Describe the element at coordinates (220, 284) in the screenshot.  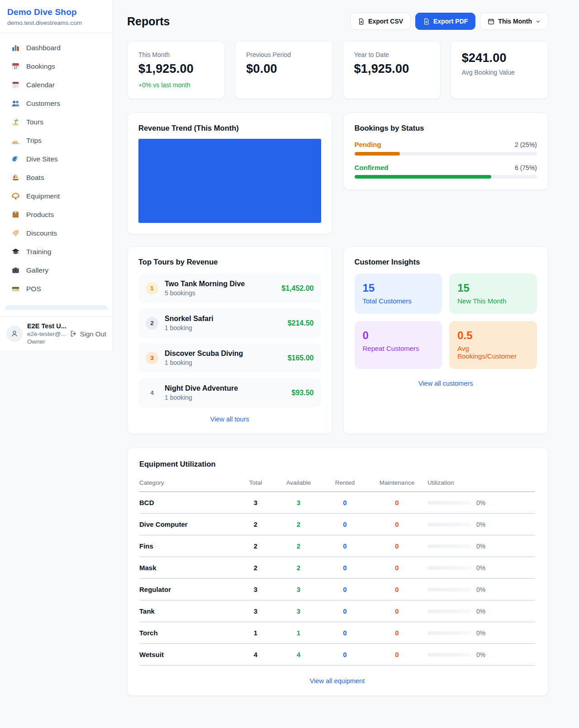
I see `tour-name: Two Tank Morning Dive` at that location.